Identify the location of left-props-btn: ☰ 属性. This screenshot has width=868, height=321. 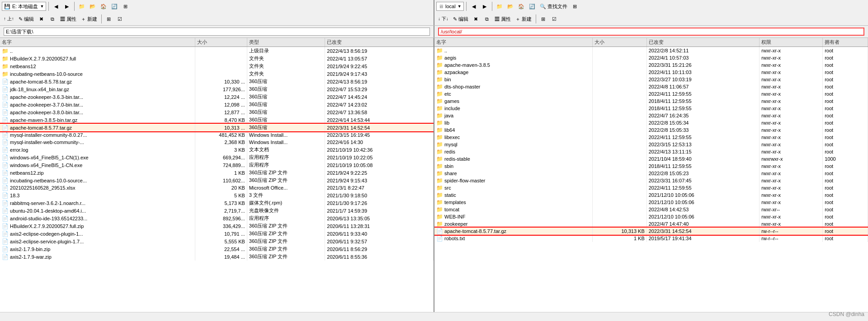
(68, 19).